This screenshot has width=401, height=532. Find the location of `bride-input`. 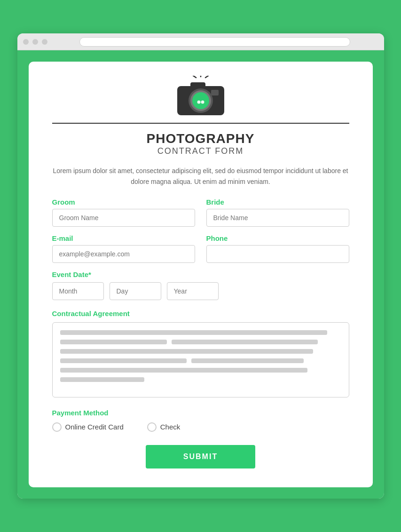

bride-input is located at coordinates (278, 218).